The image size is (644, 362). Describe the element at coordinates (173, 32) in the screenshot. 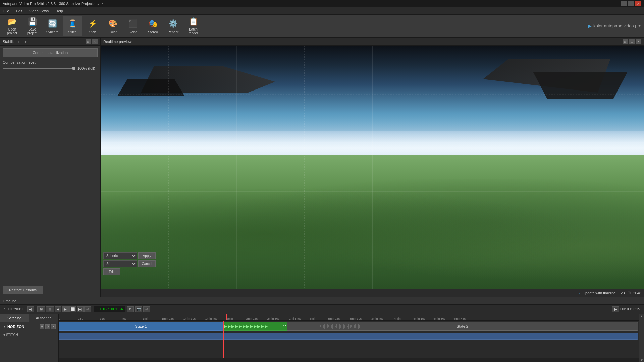

I see `render-label: Render` at that location.